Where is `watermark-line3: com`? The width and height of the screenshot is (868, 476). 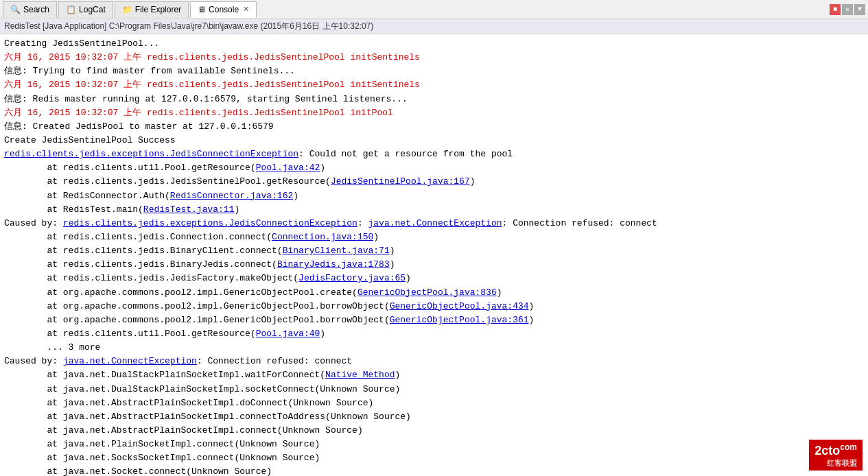
watermark-line3: com is located at coordinates (848, 447).